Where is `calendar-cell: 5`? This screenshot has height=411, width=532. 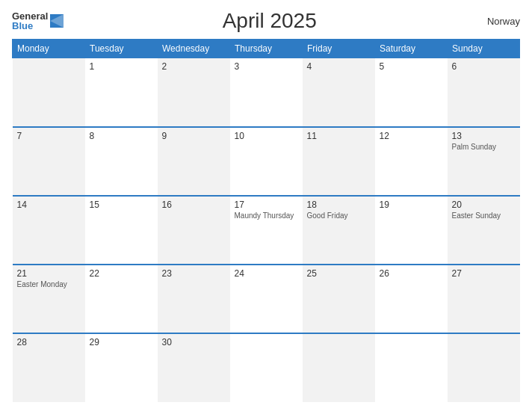
calendar-cell: 5 is located at coordinates (411, 93).